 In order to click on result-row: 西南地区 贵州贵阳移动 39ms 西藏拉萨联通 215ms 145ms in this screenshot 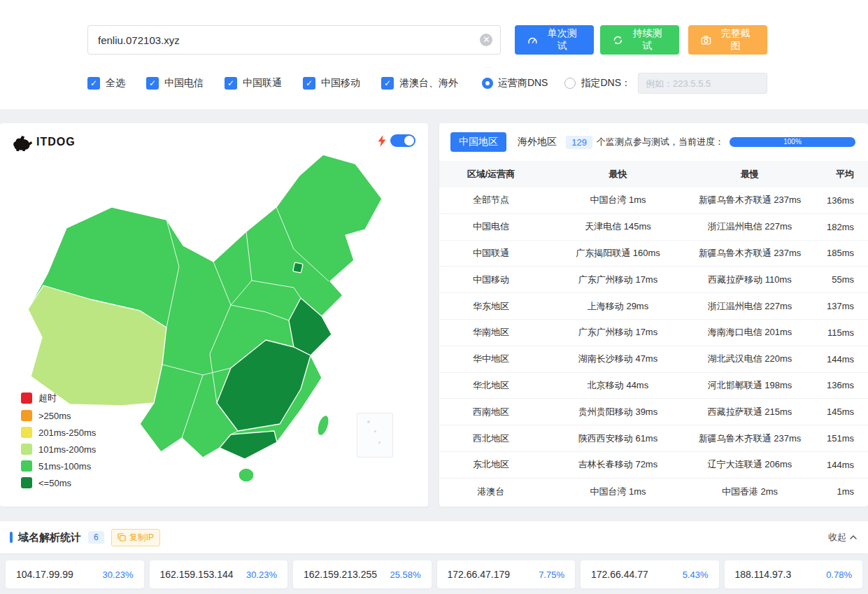, I will do `click(653, 412)`.